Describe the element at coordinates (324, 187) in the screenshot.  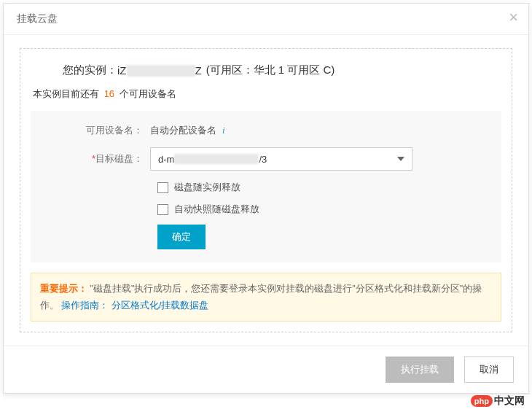
I see `release-with-instance-row: 磁盘随实例释放` at that location.